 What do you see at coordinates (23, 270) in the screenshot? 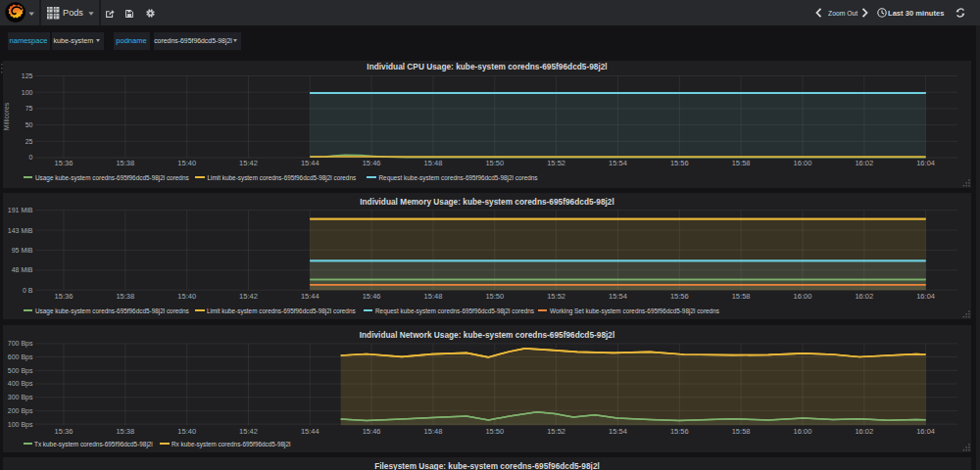
I see `svg-text: 48 MiB` at bounding box center [23, 270].